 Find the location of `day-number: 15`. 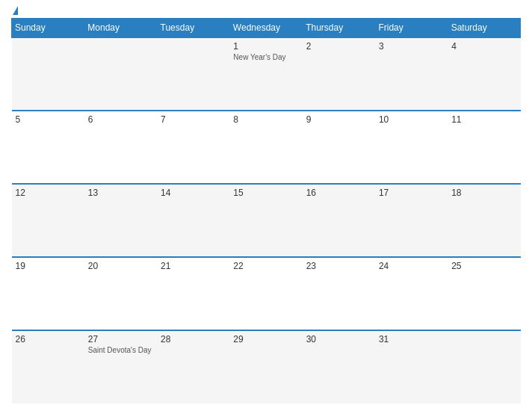

day-number: 15 is located at coordinates (266, 193).